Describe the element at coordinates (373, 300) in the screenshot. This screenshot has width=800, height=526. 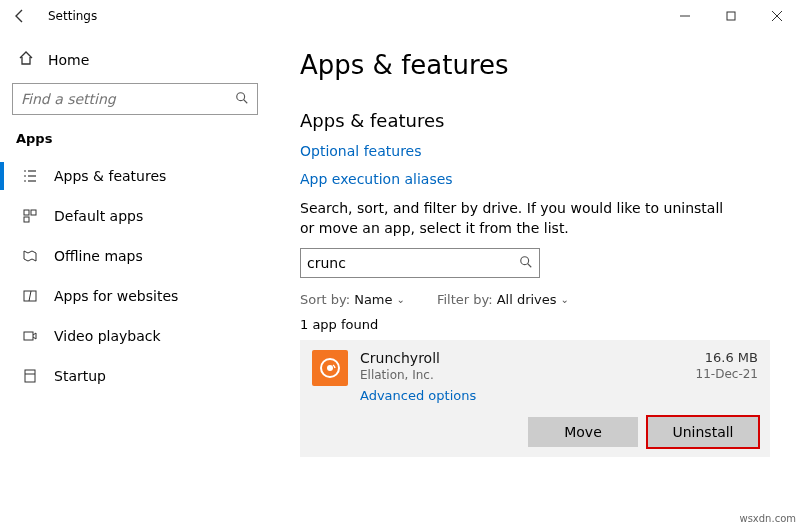
I see `sort-value: Name` at that location.